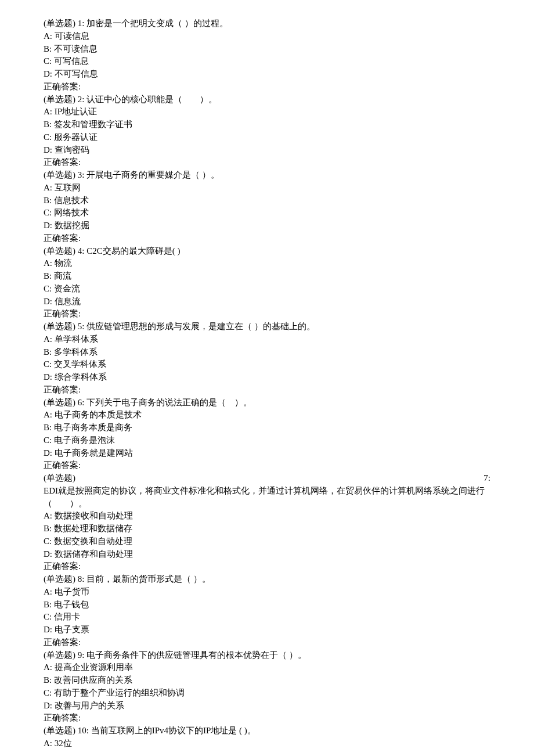 The width and height of the screenshot is (534, 756). What do you see at coordinates (65, 655) in the screenshot?
I see `question-prefix: (单选题) 9:` at bounding box center [65, 655].